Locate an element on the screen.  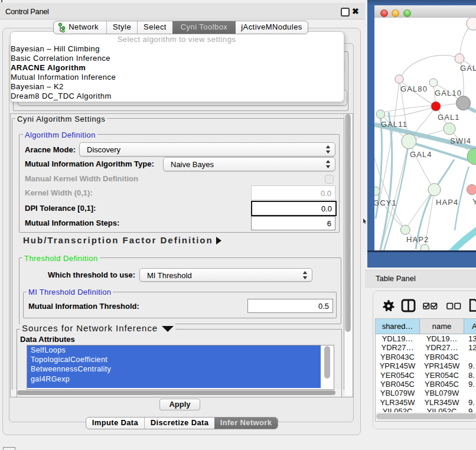
svg-text: GAL1 is located at coordinates (449, 117).